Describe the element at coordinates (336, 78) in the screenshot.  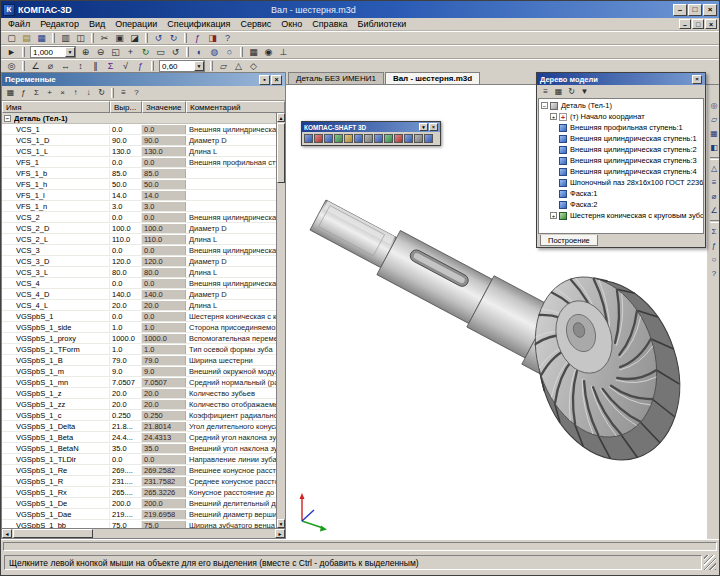
I see `document-tab: Деталь БЕЗ ИМЕНИ1` at that location.